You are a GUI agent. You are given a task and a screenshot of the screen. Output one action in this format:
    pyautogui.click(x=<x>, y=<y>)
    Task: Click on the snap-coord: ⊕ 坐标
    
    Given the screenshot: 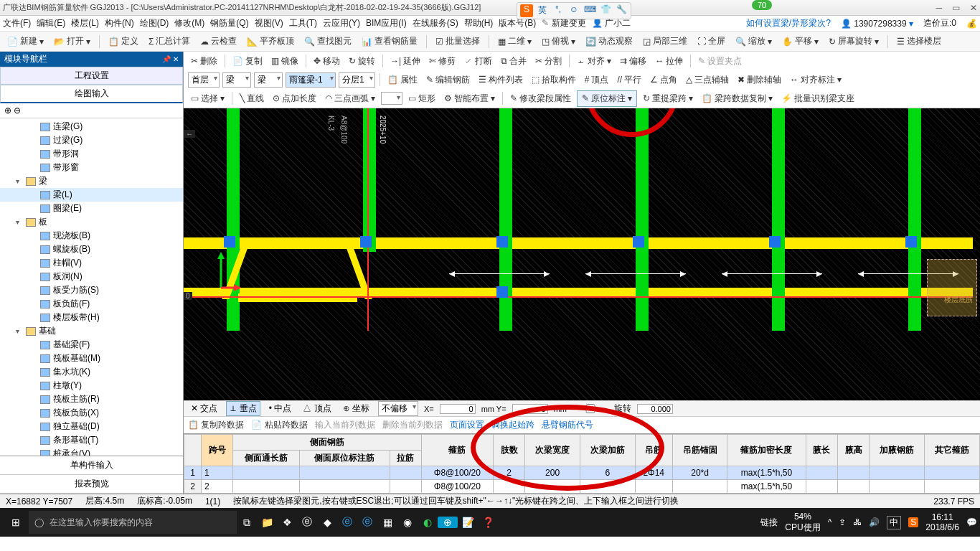 What is the action you would take?
    pyautogui.click(x=356, y=409)
    